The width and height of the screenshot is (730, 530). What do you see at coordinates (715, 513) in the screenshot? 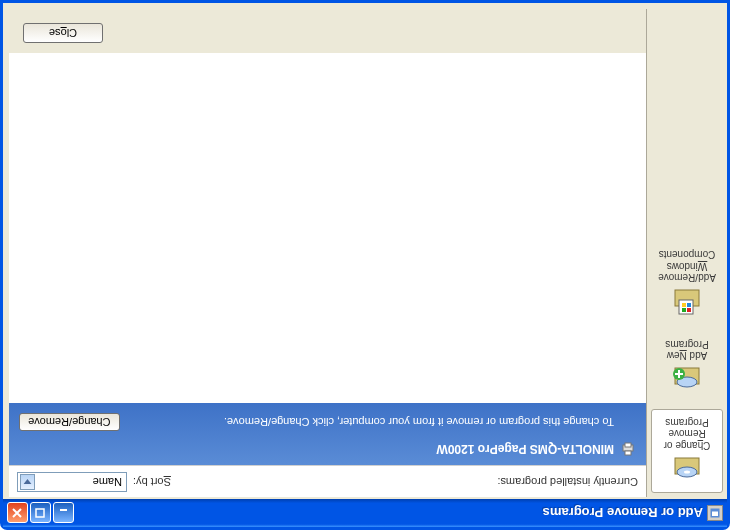
I see `app-icon` at bounding box center [715, 513].